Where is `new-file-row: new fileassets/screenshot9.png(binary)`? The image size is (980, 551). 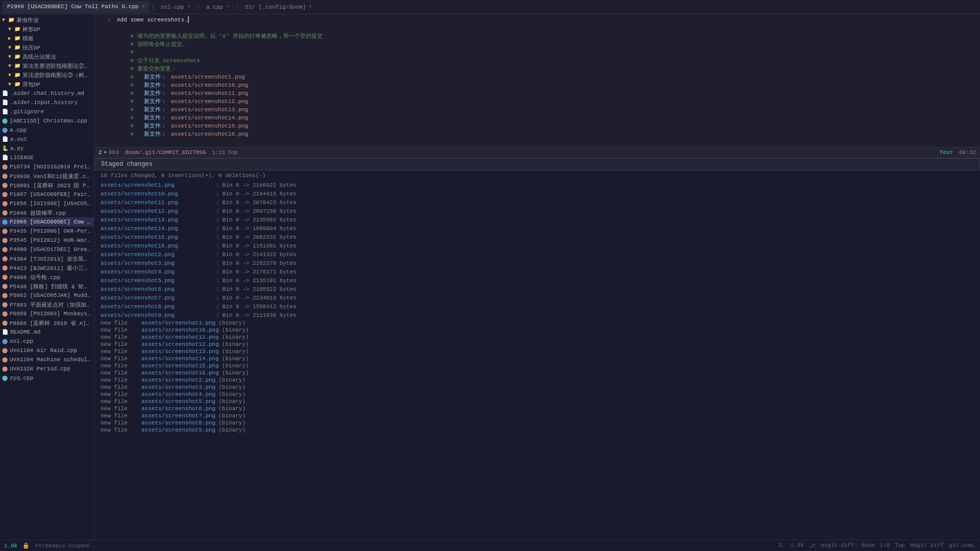 new-file-row: new fileassets/screenshot9.png(binary) is located at coordinates (537, 430).